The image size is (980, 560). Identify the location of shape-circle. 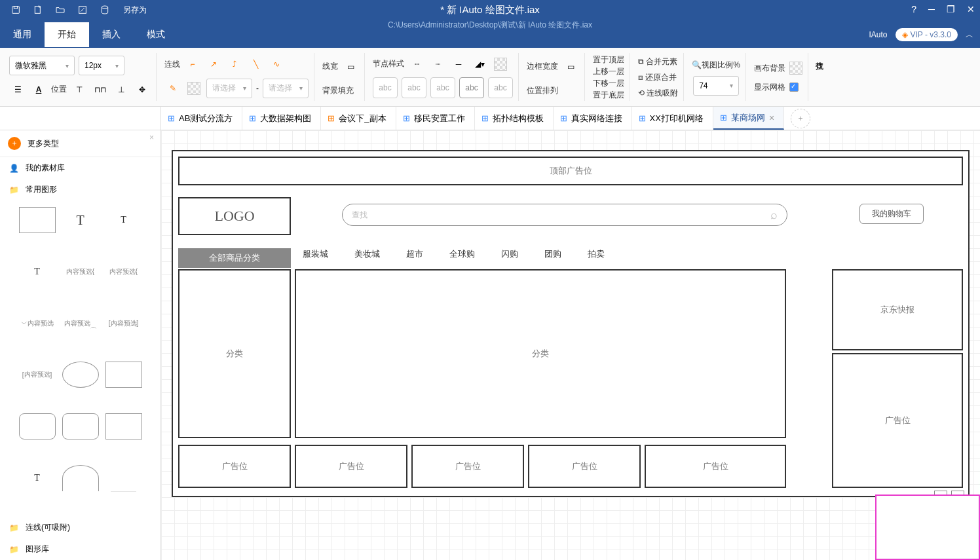
(81, 375).